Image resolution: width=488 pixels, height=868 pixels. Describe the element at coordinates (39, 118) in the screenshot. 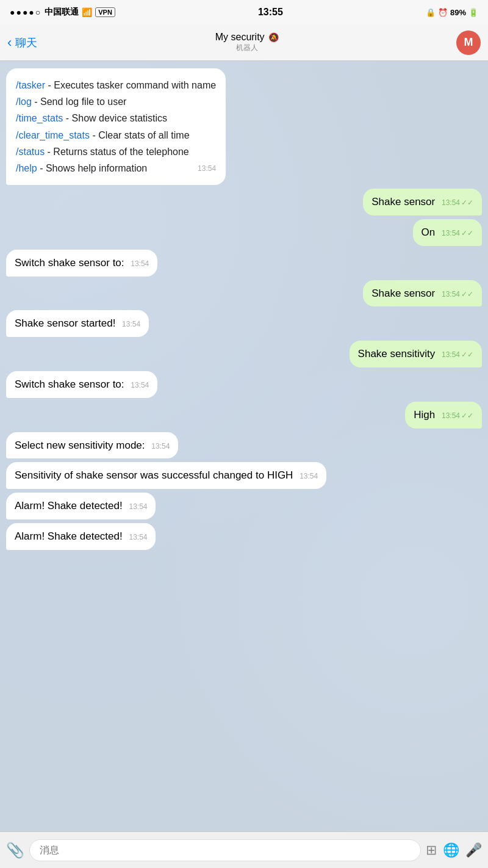

I see `cmd-time-stats: /time_stats` at that location.